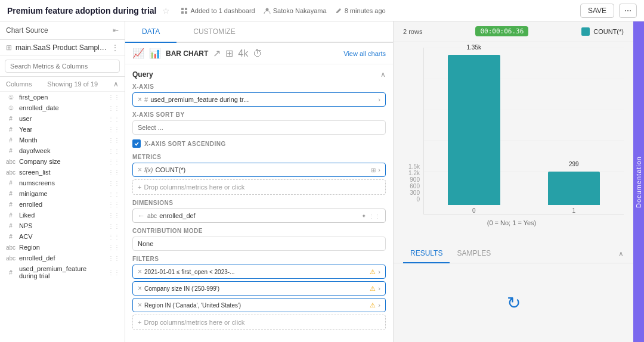 This screenshot has width=644, height=342. I want to click on filter-2-arrow-icon: ›, so click(379, 288).